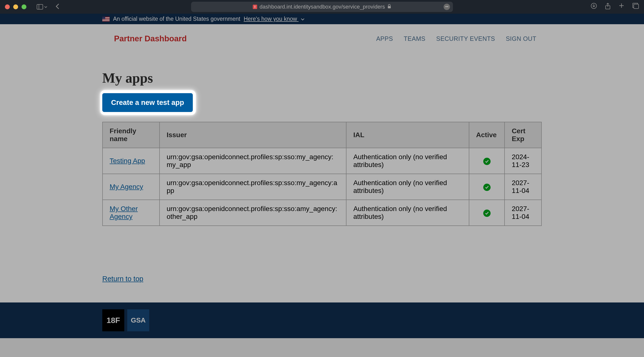 The image size is (644, 357). Describe the element at coordinates (322, 213) in the screenshot. I see `table-row: My Other Agency urn:gov:gsa:openidconnec…` at that location.